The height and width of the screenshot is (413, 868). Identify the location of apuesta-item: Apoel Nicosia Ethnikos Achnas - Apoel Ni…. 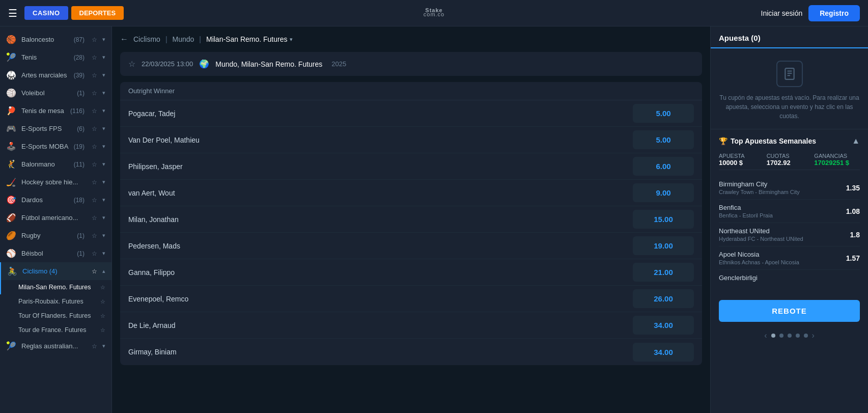
(789, 258).